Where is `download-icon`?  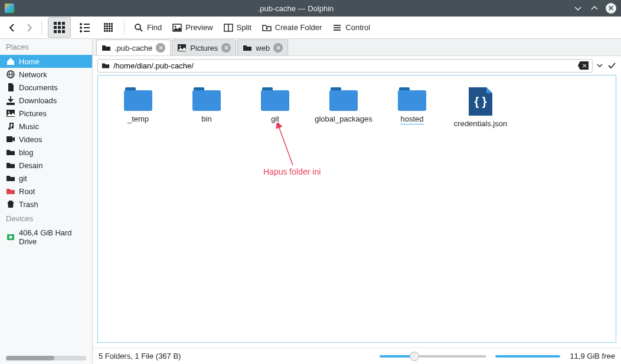
download-icon is located at coordinates (11, 100).